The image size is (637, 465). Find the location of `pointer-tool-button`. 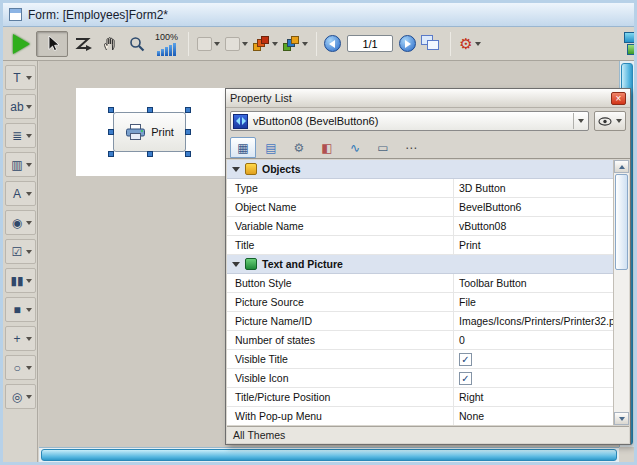

pointer-tool-button is located at coordinates (52, 44).